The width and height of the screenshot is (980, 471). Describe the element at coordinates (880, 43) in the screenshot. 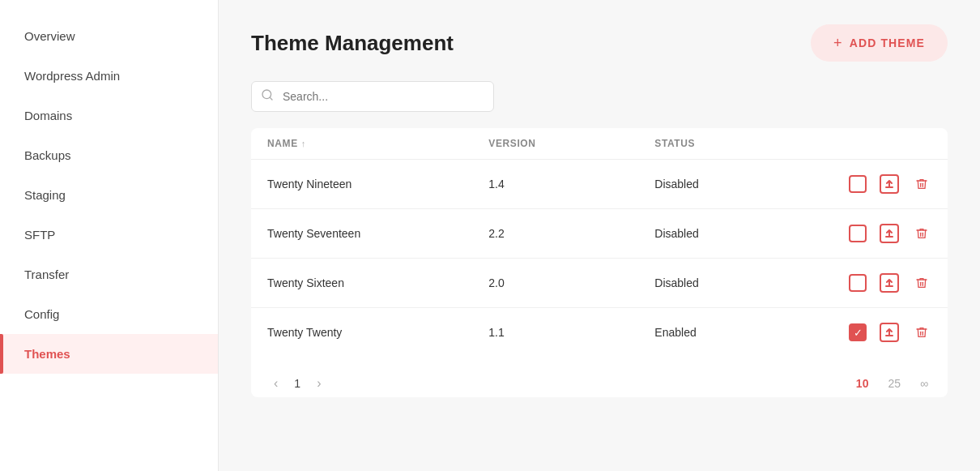

I see `add-theme-button: + ADD THEME` at that location.